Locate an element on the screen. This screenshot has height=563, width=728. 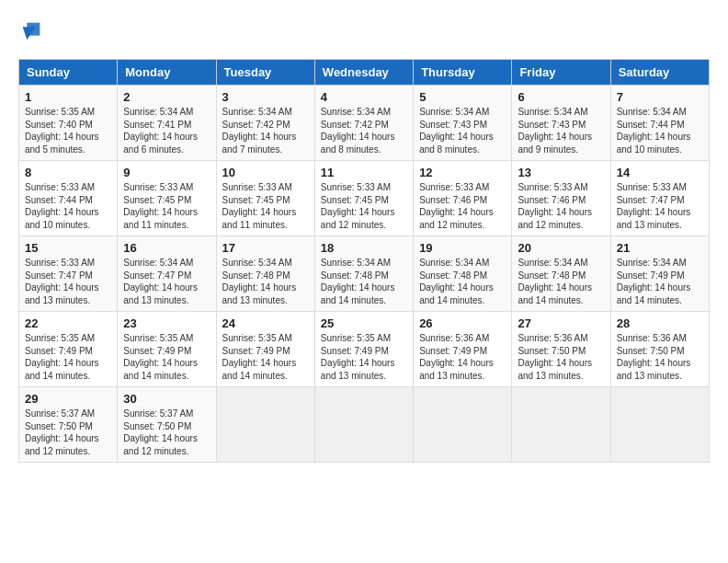
page-header is located at coordinates (364, 31).